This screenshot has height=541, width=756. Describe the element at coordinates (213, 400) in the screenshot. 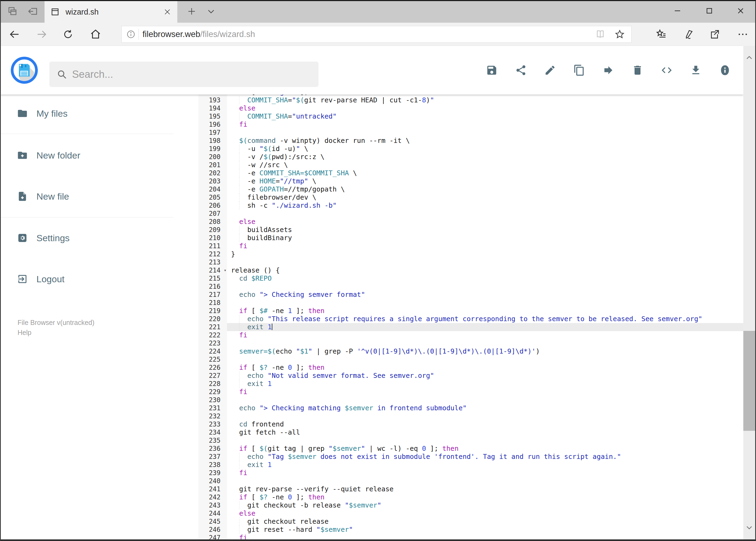

I see `line-number: 230` at that location.